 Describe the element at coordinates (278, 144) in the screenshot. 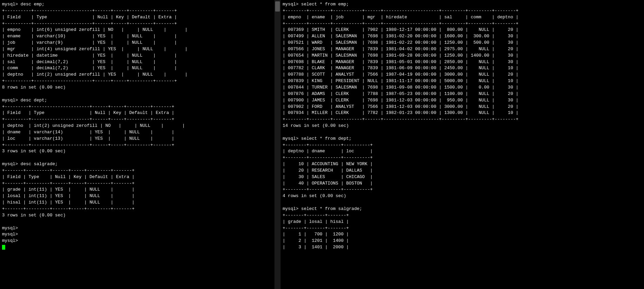

I see `scrollbar` at that location.